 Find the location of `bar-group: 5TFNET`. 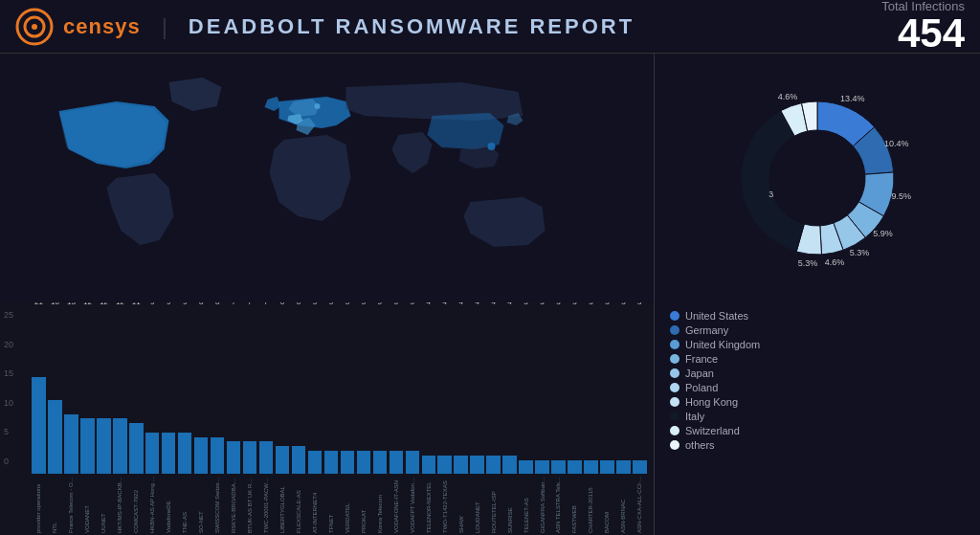

bar-group: 5TFNET is located at coordinates (331, 421).